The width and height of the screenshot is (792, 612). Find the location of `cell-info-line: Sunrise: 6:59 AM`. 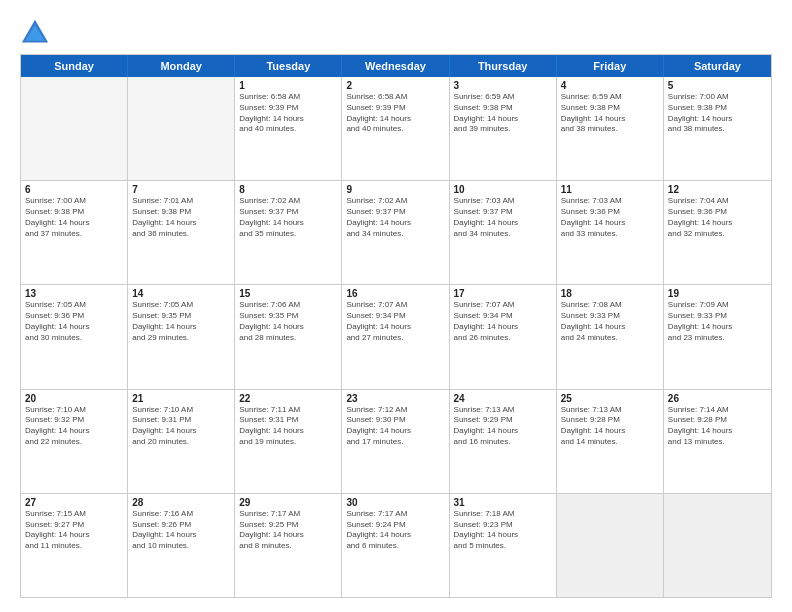

cell-info-line: Sunrise: 6:59 AM is located at coordinates (503, 98).